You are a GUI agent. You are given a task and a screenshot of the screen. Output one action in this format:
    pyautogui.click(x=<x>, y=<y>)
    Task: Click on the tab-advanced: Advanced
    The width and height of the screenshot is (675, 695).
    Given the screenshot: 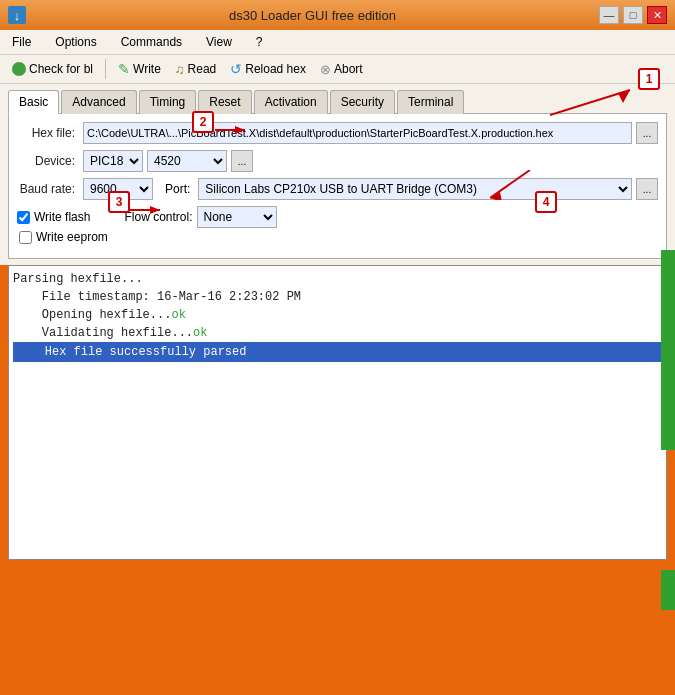 What is the action you would take?
    pyautogui.click(x=98, y=102)
    